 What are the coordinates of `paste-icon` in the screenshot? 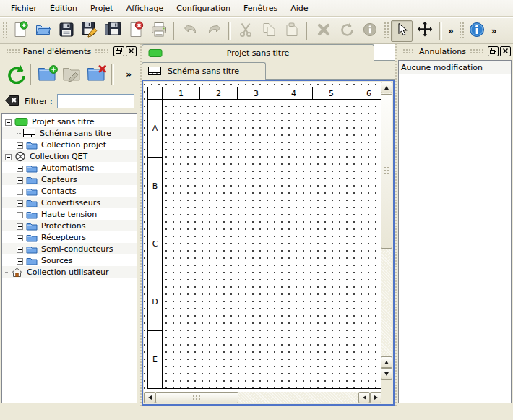 It's located at (292, 30).